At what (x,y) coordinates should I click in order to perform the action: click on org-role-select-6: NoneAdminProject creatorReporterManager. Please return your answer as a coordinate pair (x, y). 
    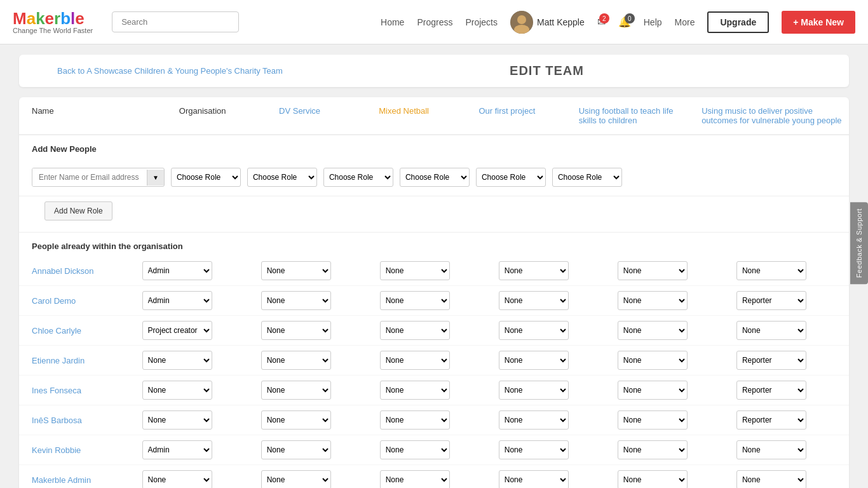
    Looking at the image, I should click on (177, 450).